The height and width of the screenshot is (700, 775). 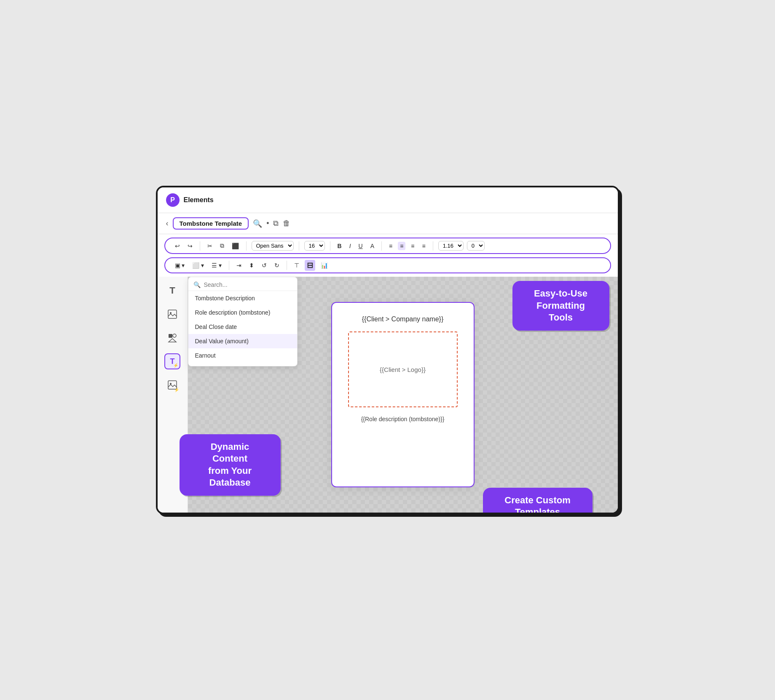 I want to click on bold-button: B, so click(x=340, y=246).